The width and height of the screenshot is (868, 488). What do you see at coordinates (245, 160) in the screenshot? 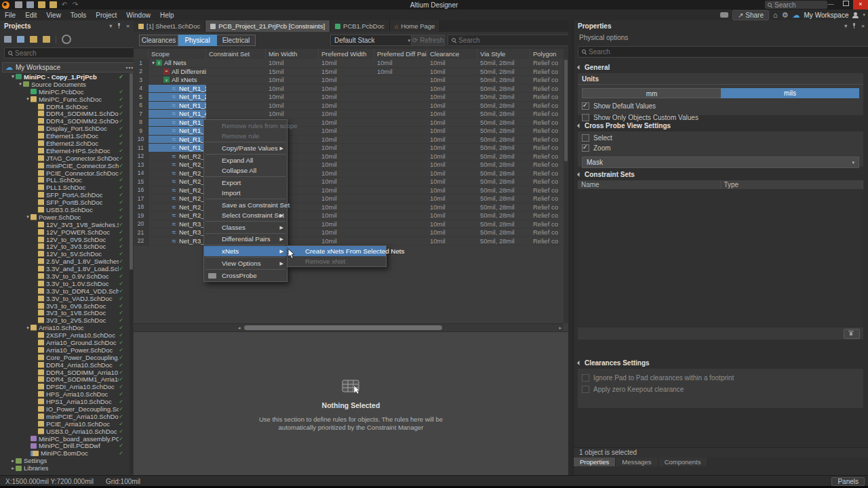
I see `menu-item-expand-all: Expand All` at bounding box center [245, 160].